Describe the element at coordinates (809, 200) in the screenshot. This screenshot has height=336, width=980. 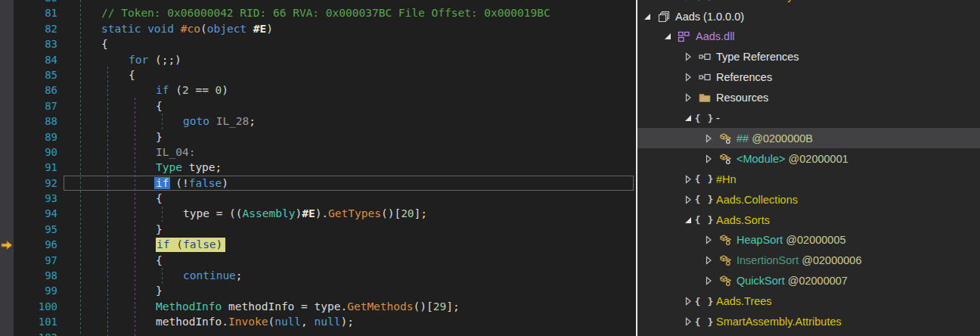
I see `tree-item-aads-collections: { }Aads.Collections` at that location.